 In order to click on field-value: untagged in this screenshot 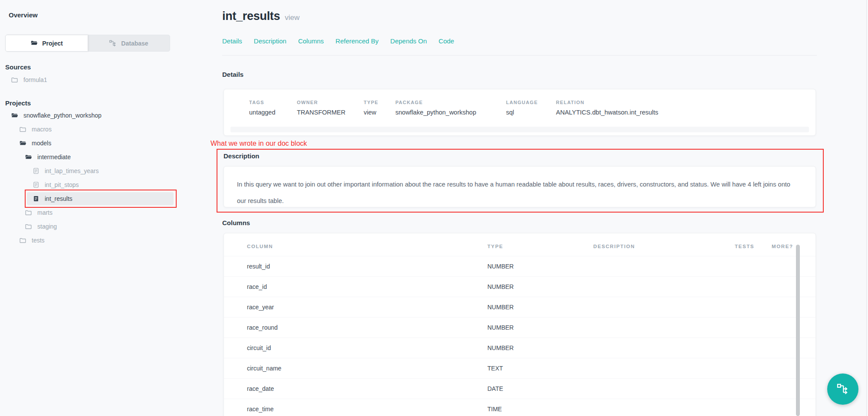, I will do `click(262, 112)`.